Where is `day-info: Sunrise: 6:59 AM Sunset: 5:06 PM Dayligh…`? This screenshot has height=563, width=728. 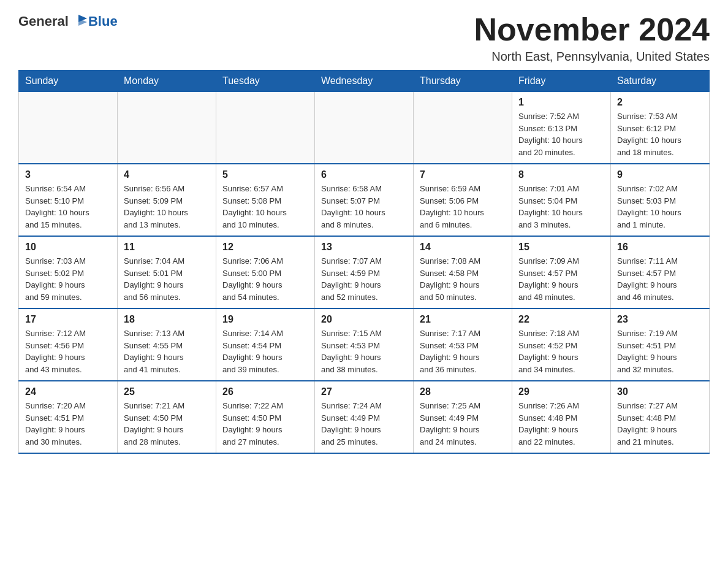 day-info: Sunrise: 6:59 AM Sunset: 5:06 PM Dayligh… is located at coordinates (463, 207).